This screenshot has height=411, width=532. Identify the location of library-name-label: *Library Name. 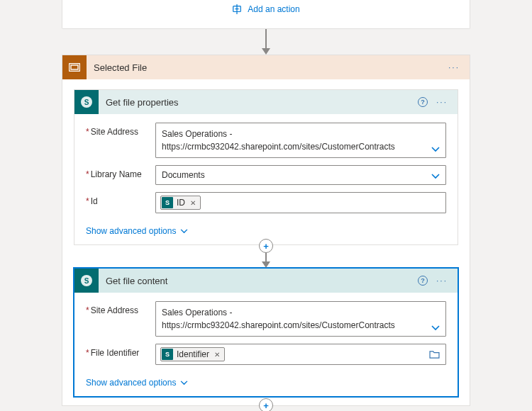
(121, 172).